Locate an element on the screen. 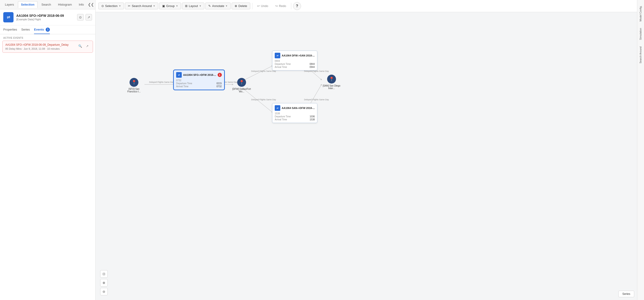 Image resolution: width=644 pixels, height=300 pixels. selection-icon: ⊙ is located at coordinates (102, 6).